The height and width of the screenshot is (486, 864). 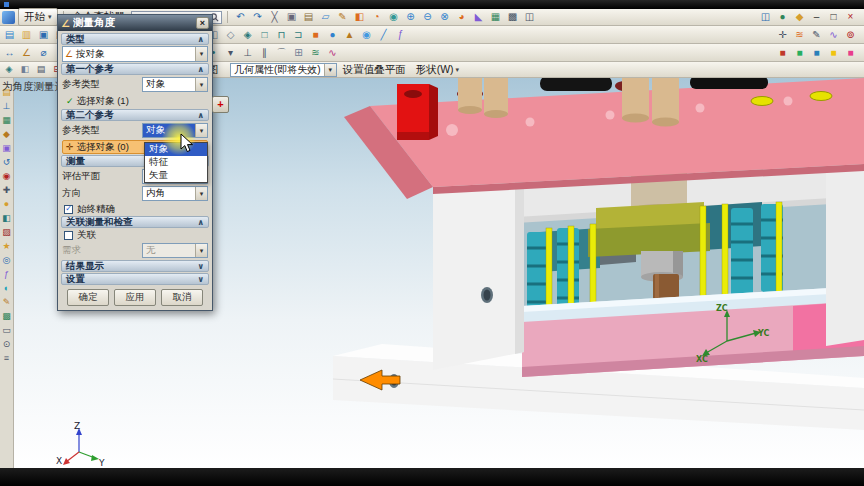 What do you see at coordinates (7, 246) in the screenshot?
I see `bookmarks-icon: ★` at bounding box center [7, 246].